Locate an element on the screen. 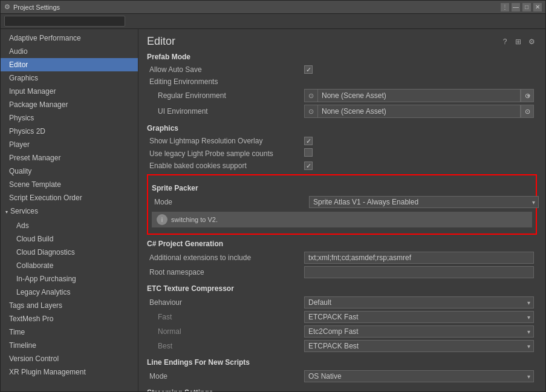  sidebar-item-cloud-build: Cloud Build is located at coordinates (69, 239).